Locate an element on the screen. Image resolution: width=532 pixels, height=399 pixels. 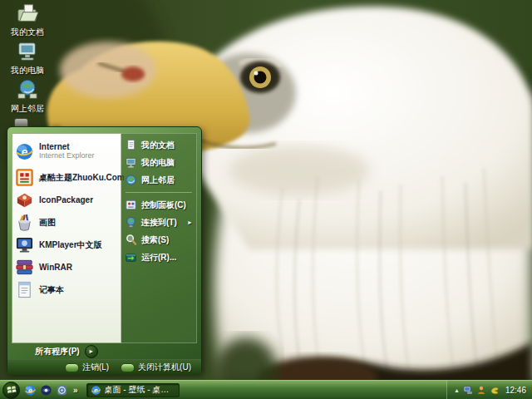
media-player-quicklaunch-icon is located at coordinates (47, 391).